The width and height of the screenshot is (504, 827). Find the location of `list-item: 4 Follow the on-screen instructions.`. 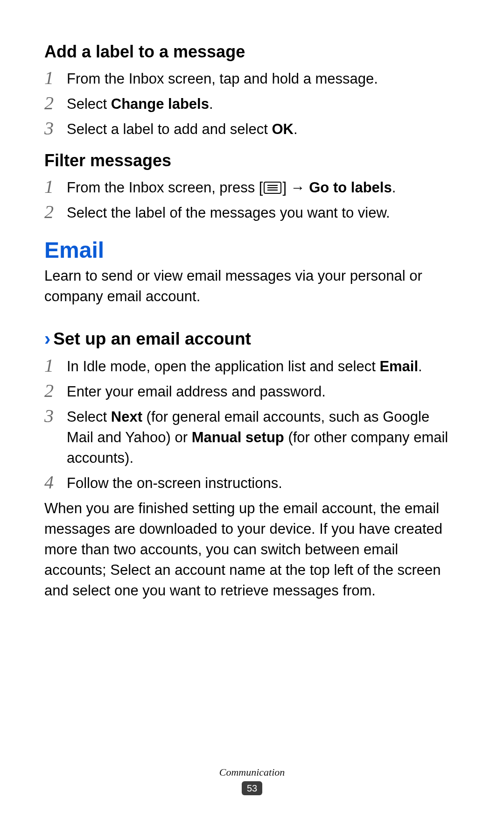

list-item: 4 Follow the on-screen instructions. is located at coordinates (252, 482).